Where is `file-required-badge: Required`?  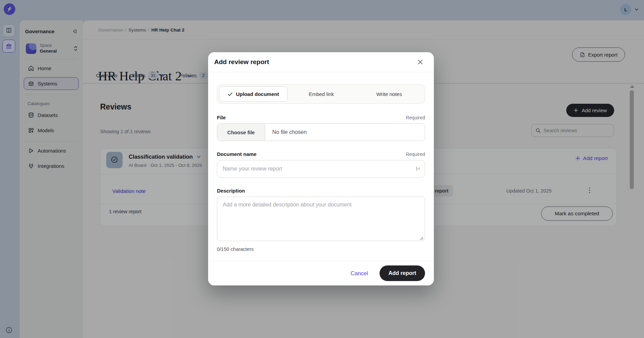
file-required-badge: Required is located at coordinates (416, 118).